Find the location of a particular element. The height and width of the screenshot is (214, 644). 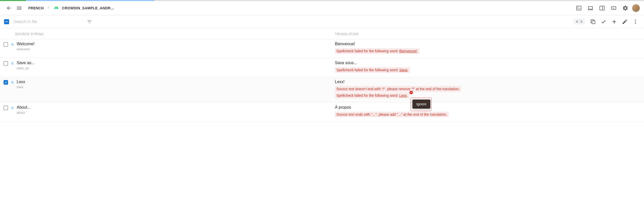

source-text: About... is located at coordinates (24, 107).